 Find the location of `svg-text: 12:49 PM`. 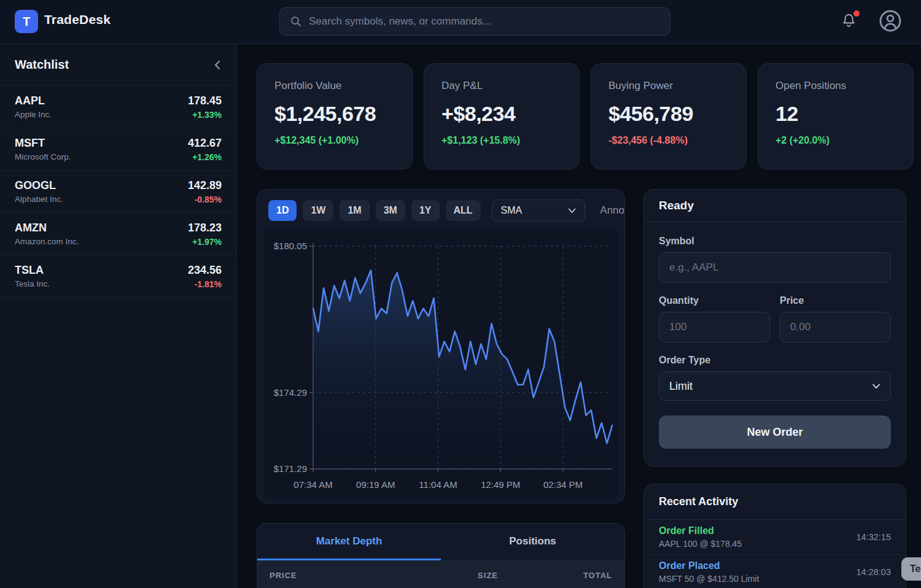

svg-text: 12:49 PM is located at coordinates (500, 485).